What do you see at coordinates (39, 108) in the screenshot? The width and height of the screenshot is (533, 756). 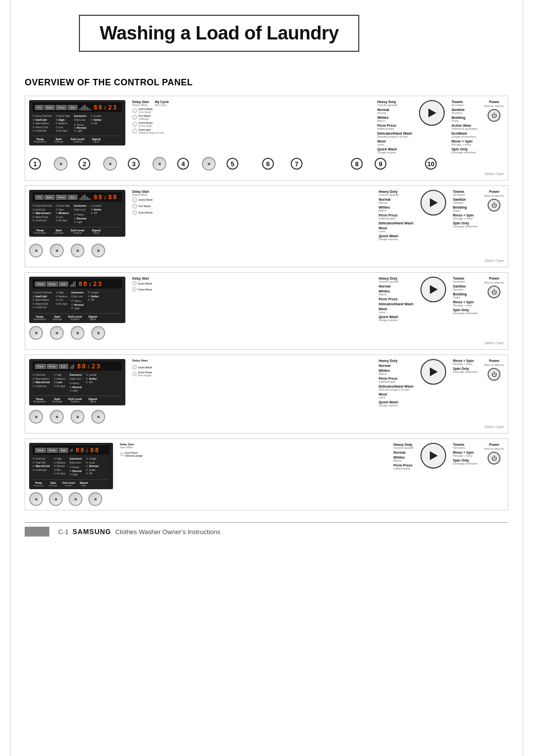 I see `tab-pre: Pre` at bounding box center [39, 108].